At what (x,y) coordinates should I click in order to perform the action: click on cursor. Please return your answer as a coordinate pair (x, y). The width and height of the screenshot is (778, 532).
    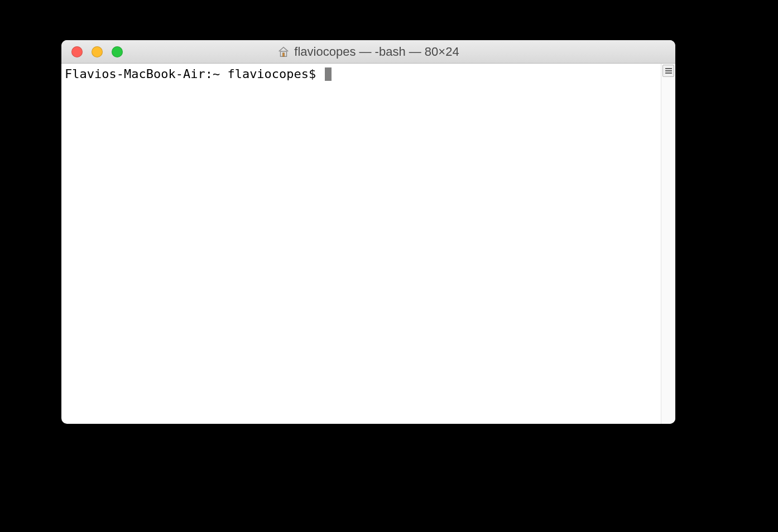
    Looking at the image, I should click on (328, 74).